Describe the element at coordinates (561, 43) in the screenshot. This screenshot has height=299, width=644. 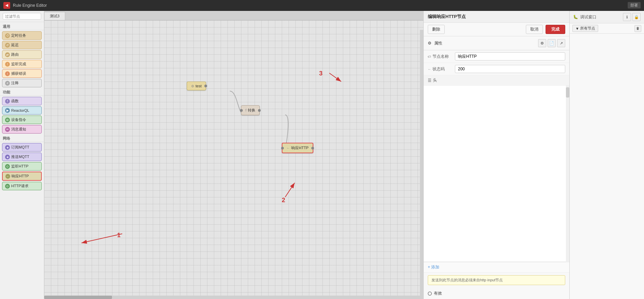
I see `props-export-btn: ↗` at that location.